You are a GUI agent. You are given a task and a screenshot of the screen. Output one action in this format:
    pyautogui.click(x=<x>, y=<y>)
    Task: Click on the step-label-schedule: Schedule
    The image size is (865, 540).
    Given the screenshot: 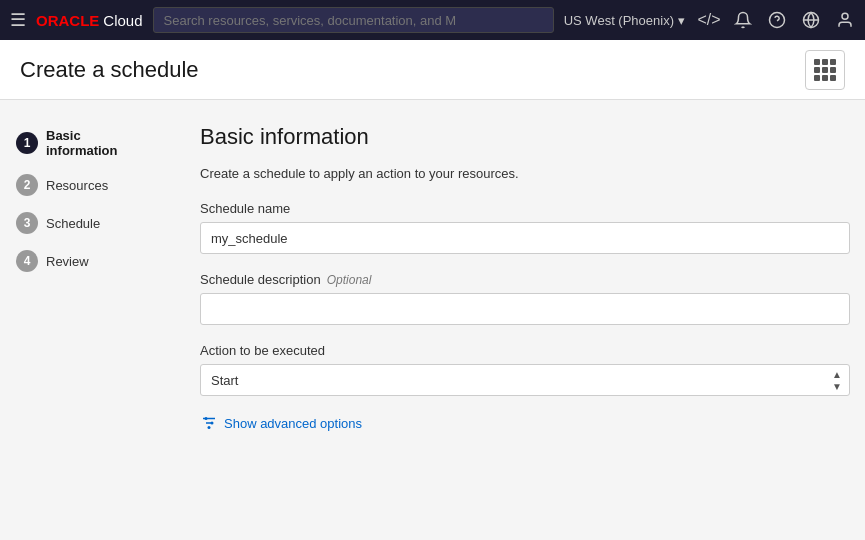 What is the action you would take?
    pyautogui.click(x=73, y=224)
    